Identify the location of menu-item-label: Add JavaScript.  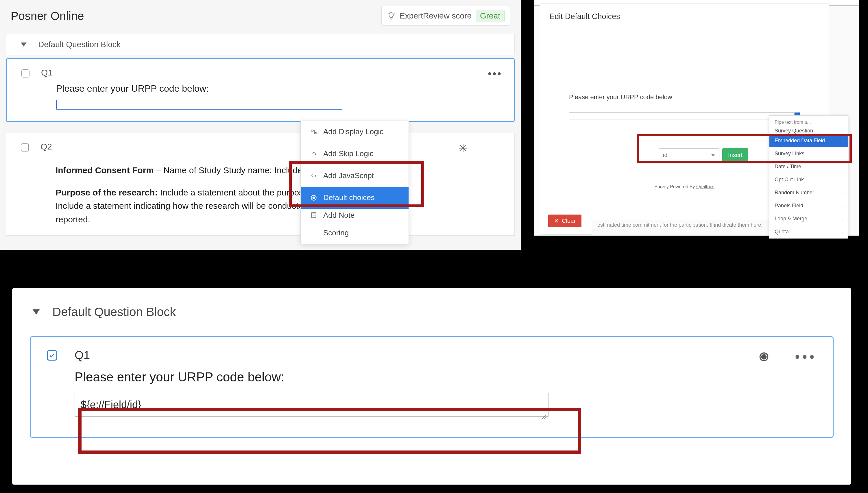
(349, 176).